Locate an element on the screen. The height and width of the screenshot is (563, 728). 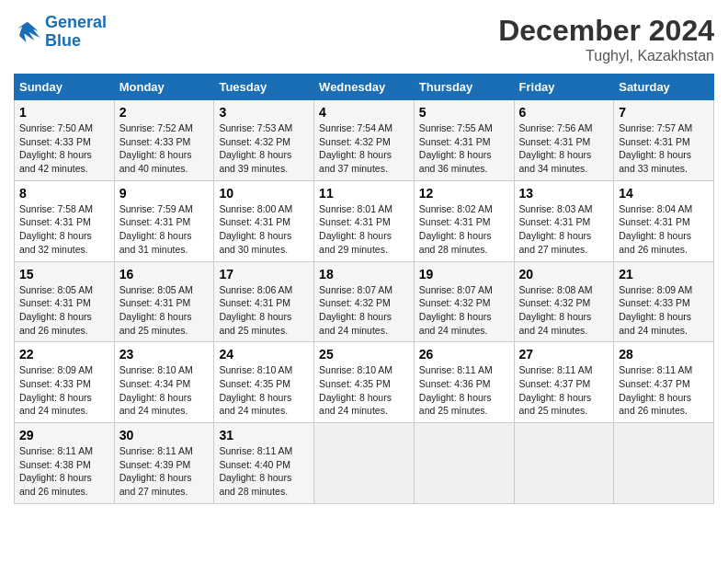
day-number: 7 is located at coordinates (664, 112).